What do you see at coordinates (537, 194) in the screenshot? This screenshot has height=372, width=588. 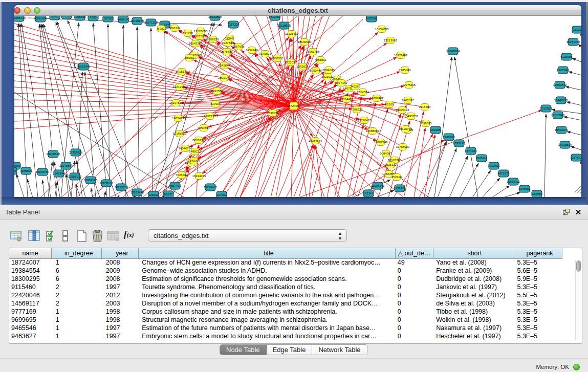 I see `svg-text: 924565` at bounding box center [537, 194].